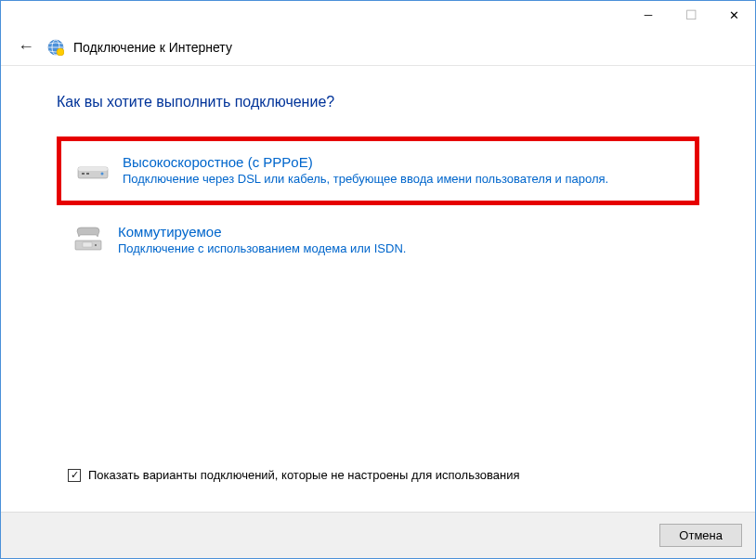 The width and height of the screenshot is (756, 559). I want to click on modem-icon, so click(93, 171).